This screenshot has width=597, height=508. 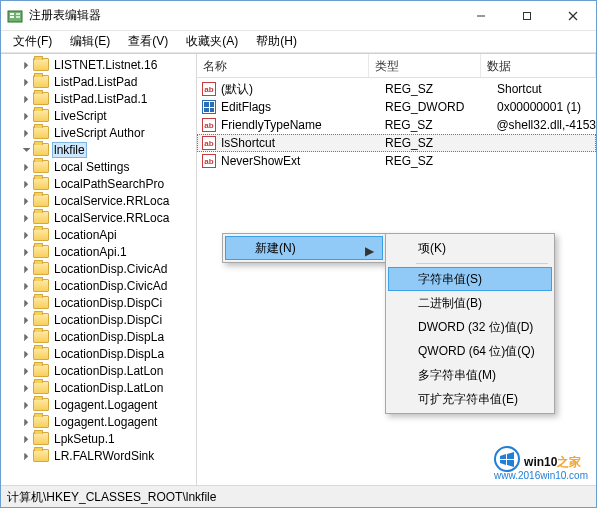 What do you see at coordinates (100, 82) in the screenshot?
I see `tree-item: ⏵ListPad.ListPad` at bounding box center [100, 82].